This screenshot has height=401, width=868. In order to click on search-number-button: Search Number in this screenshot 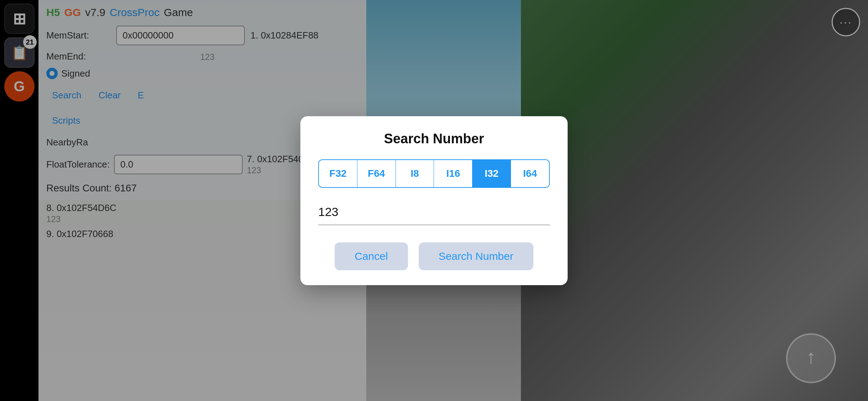, I will do `click(476, 256)`.